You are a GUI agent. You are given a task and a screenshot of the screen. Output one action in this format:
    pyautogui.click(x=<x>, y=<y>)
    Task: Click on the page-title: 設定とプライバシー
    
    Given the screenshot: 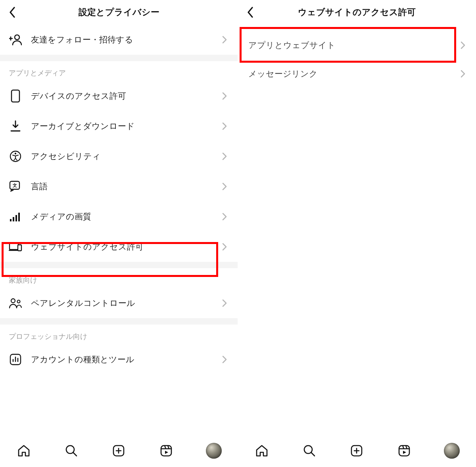 What is the action you would take?
    pyautogui.click(x=119, y=12)
    